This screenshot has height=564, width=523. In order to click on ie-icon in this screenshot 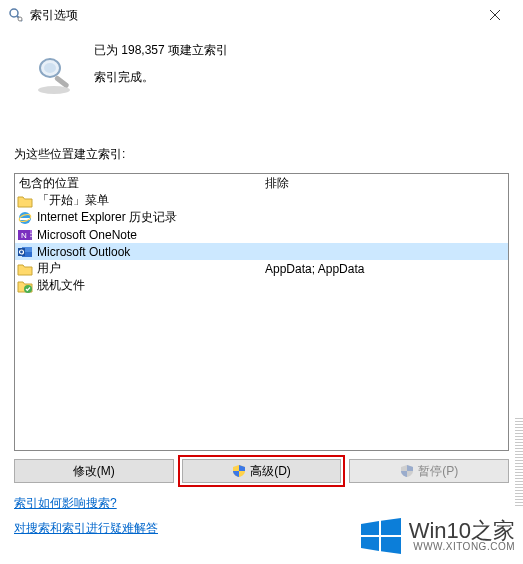, I will do `click(25, 218)`.